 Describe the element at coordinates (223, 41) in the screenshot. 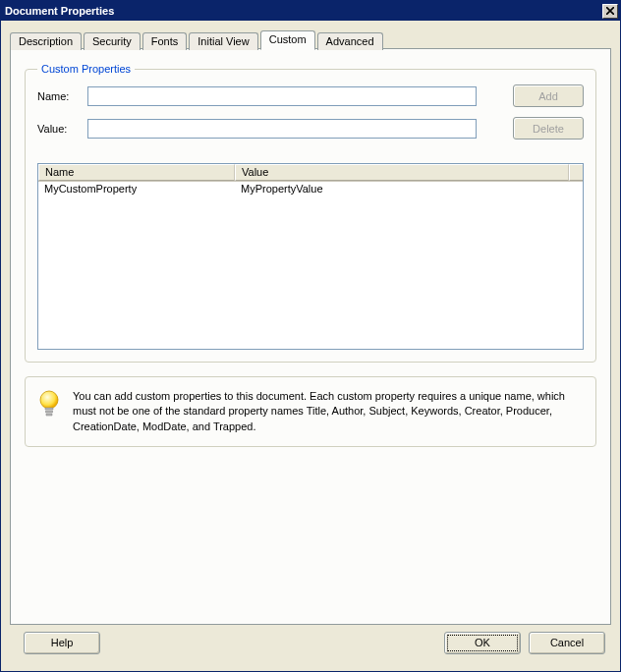

I see `tab-initial-view: Initial View` at that location.